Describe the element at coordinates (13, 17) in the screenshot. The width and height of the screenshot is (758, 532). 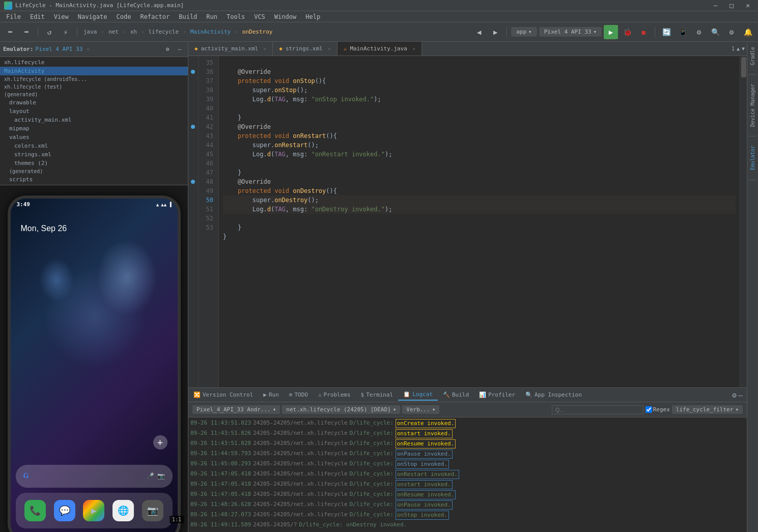
I see `menu-file: File` at that location.